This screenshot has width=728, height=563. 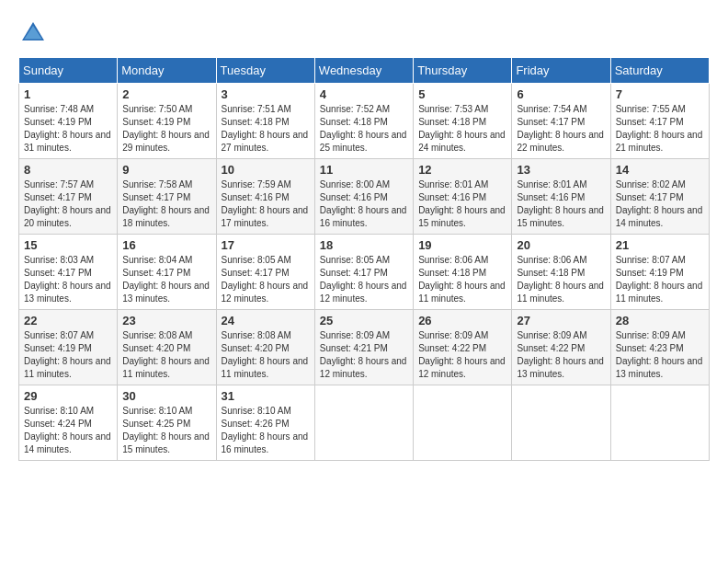 What do you see at coordinates (68, 71) in the screenshot?
I see `day-of-week-header: Sunday` at bounding box center [68, 71].